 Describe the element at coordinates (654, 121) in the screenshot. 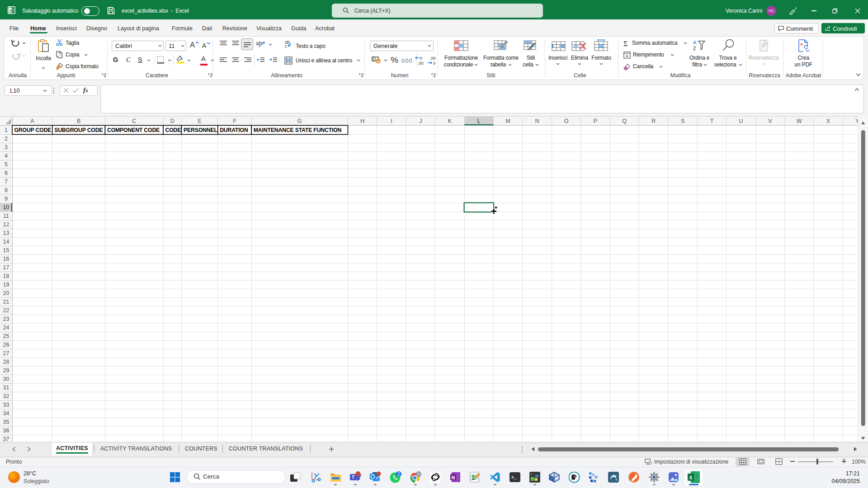

I see `svg-text: R` at that location.